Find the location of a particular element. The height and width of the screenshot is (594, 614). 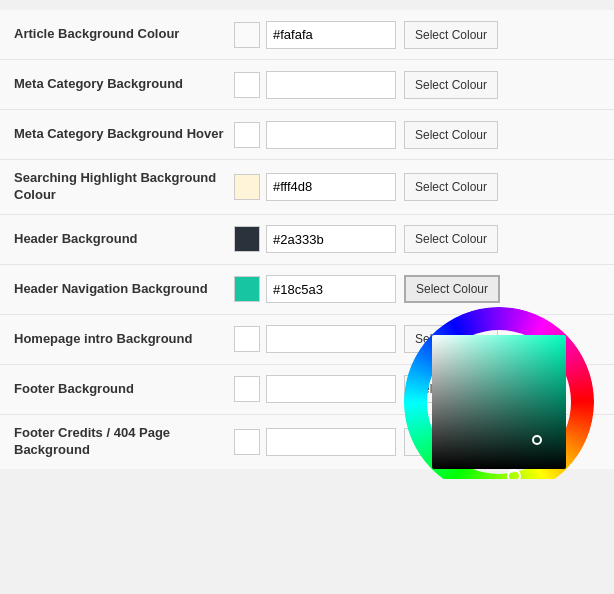

label-header-nav-bg: Header Navigation Background is located at coordinates (124, 290).